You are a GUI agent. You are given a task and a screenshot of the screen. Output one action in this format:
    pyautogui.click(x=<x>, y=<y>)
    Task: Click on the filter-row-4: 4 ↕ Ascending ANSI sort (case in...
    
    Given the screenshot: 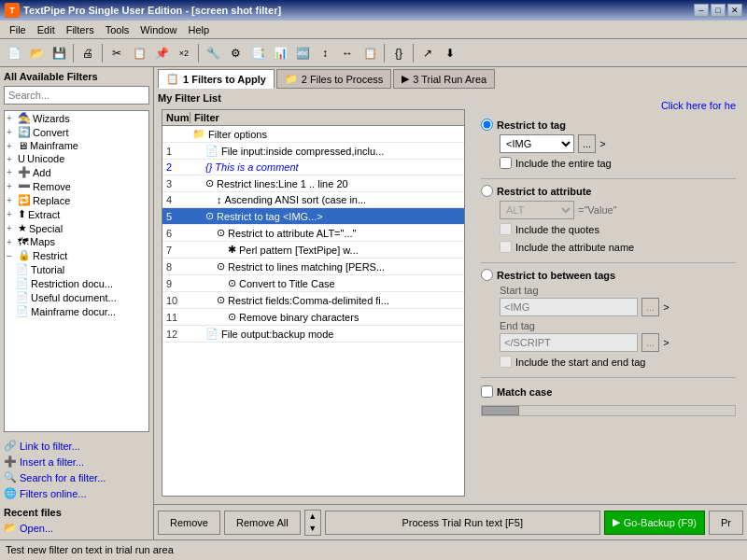 What is the action you would take?
    pyautogui.click(x=314, y=200)
    